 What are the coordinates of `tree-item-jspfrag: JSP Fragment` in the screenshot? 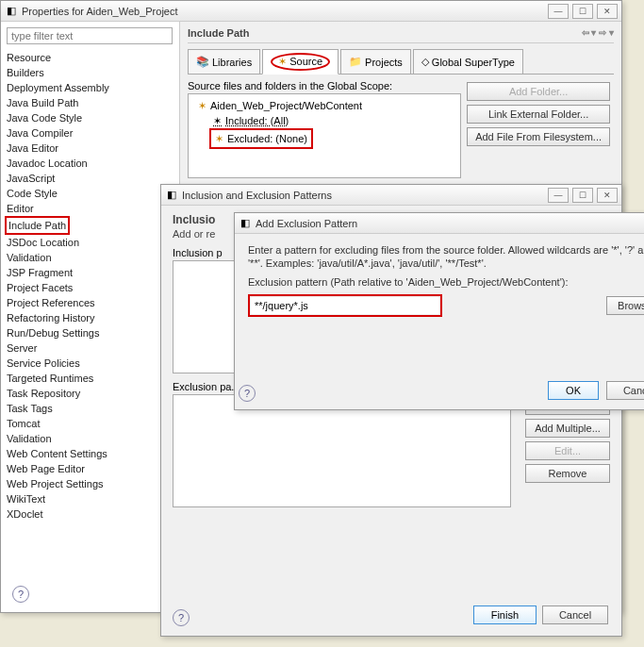 It's located at (91, 273).